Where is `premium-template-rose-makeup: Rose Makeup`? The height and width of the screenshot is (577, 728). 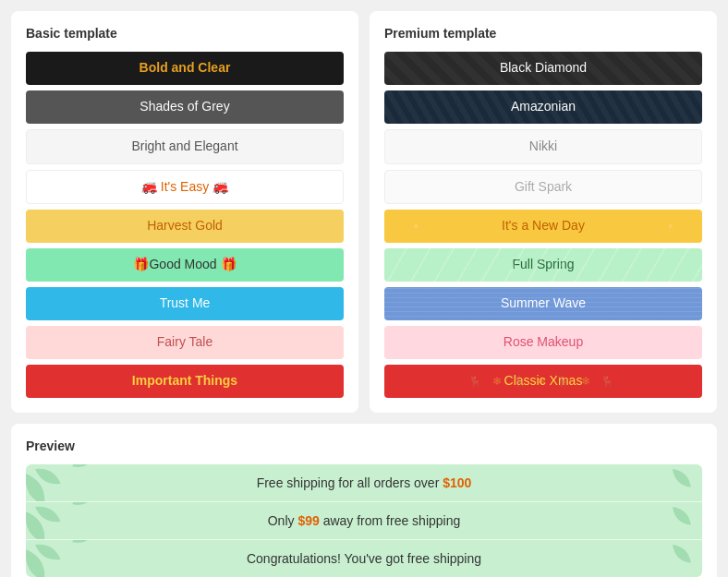 premium-template-rose-makeup: Rose Makeup is located at coordinates (543, 343).